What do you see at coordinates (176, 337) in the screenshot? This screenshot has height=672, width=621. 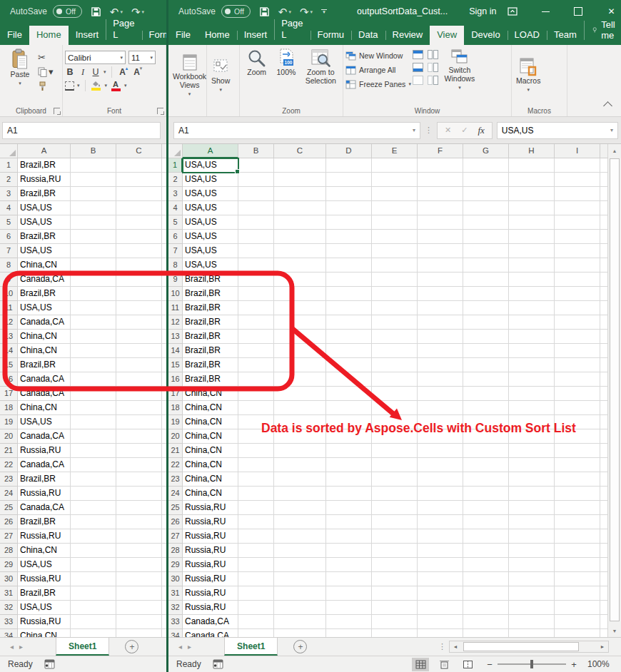 I see `row-header: 13` at bounding box center [176, 337].